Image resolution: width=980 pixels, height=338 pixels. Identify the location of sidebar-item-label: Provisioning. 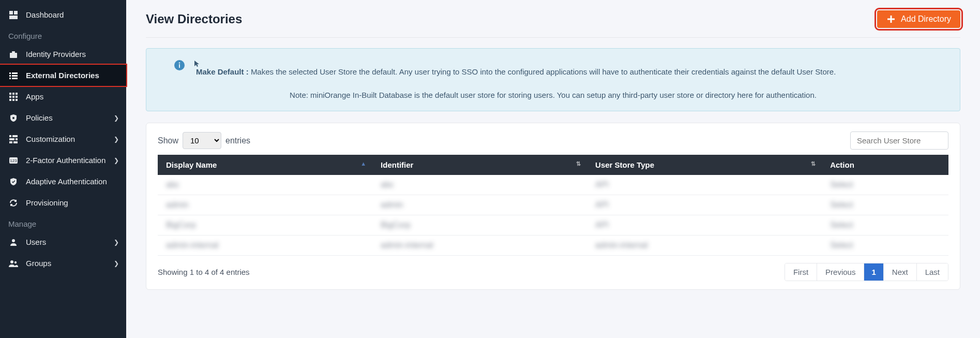
(47, 203).